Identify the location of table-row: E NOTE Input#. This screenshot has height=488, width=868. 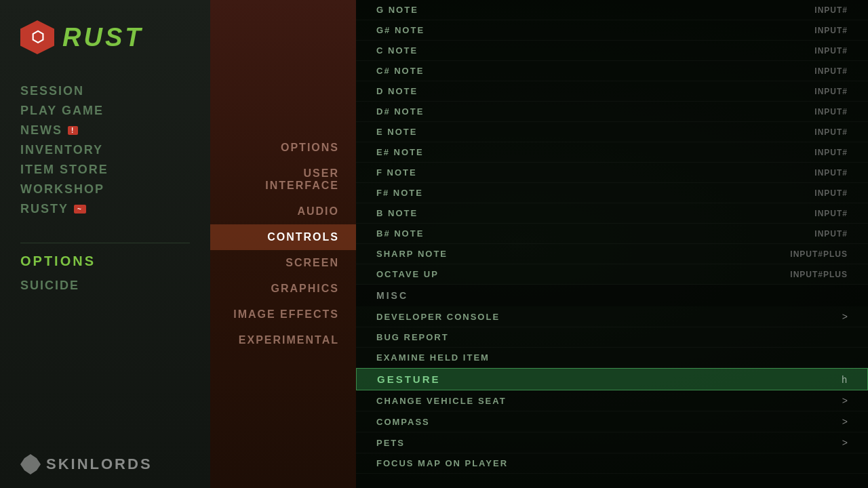
(612, 132).